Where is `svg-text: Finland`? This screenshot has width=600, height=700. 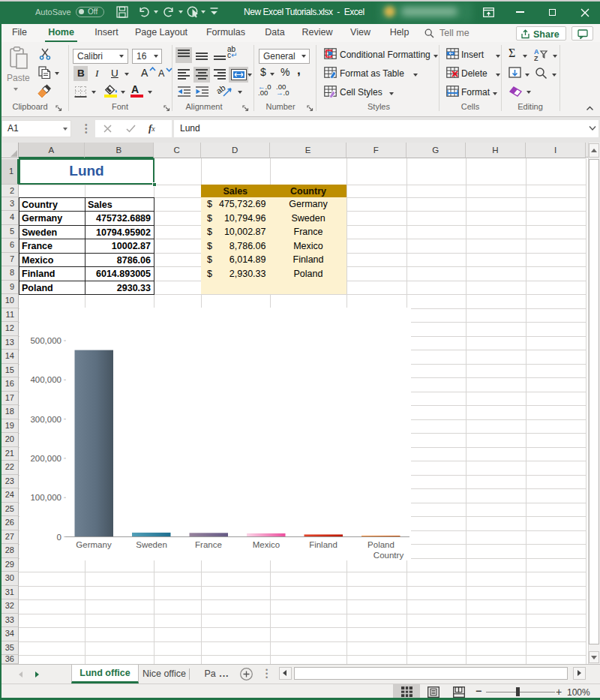
svg-text: Finland is located at coordinates (323, 545).